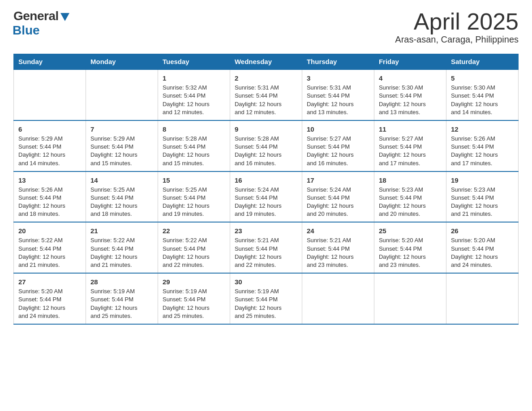 The height and width of the screenshot is (411, 532). Describe the element at coordinates (266, 231) in the screenshot. I see `day-number: 23` at that location.